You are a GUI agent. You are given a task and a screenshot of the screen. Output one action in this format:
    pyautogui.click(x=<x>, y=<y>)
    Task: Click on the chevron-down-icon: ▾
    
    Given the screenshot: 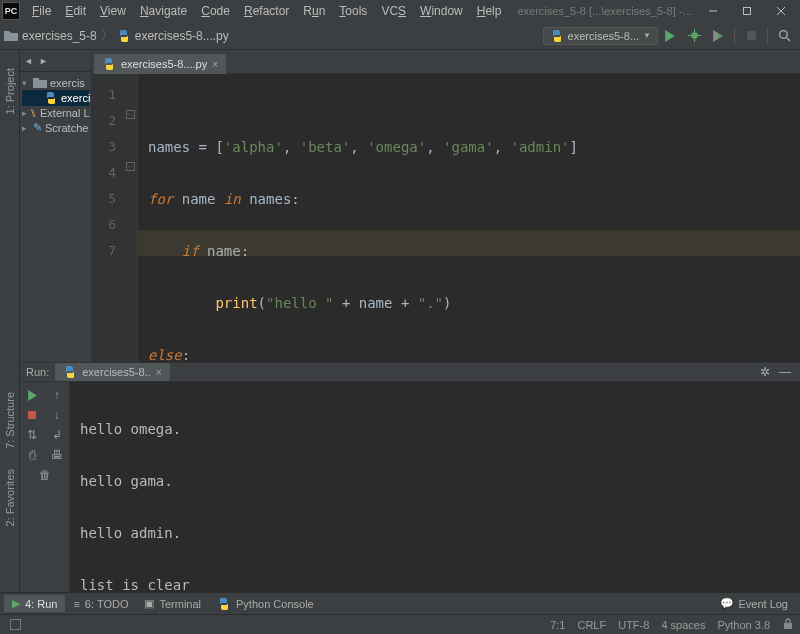 What is the action you would take?
    pyautogui.click(x=26, y=83)
    